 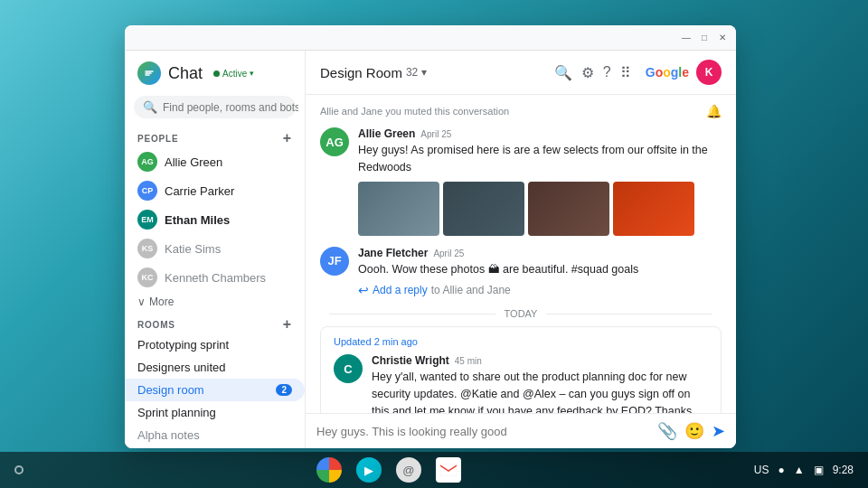 I want to click on wifi-icon: ▲, so click(x=799, y=470).